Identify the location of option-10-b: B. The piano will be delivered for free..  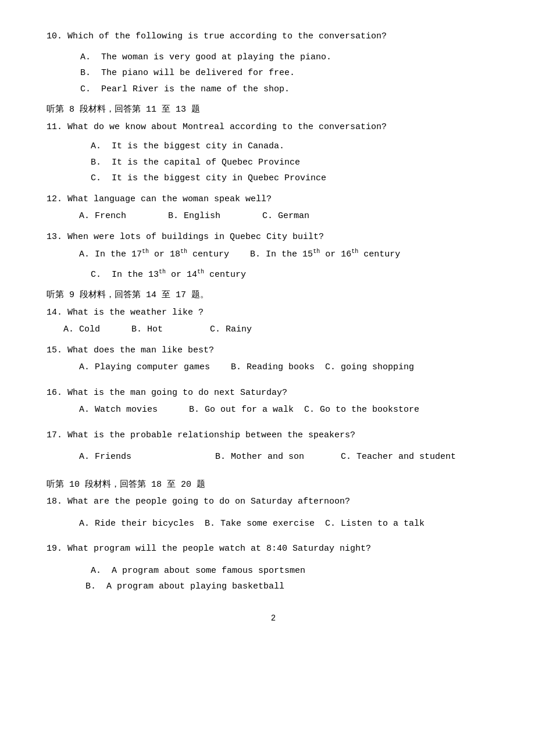
(285, 73).